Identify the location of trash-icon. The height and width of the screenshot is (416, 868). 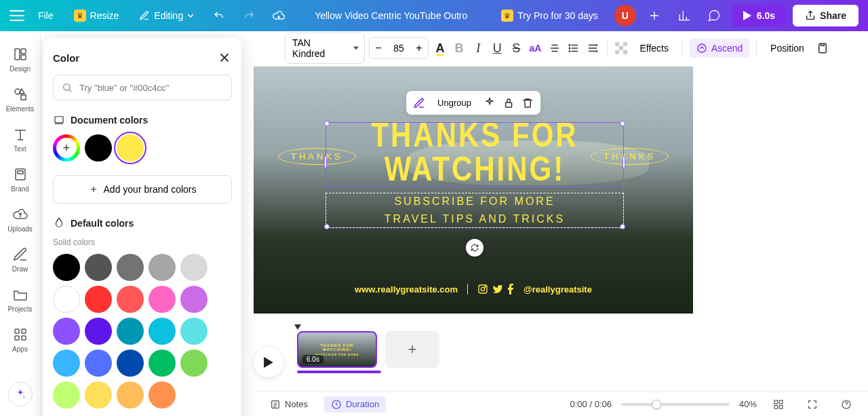
(528, 103).